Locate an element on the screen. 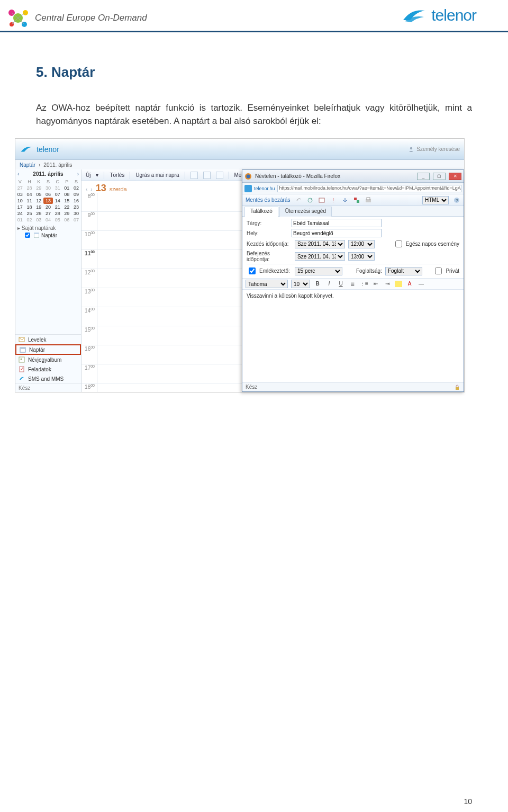 This screenshot has height=812, width=508. bullets-button: ≣ is located at coordinates (352, 284).